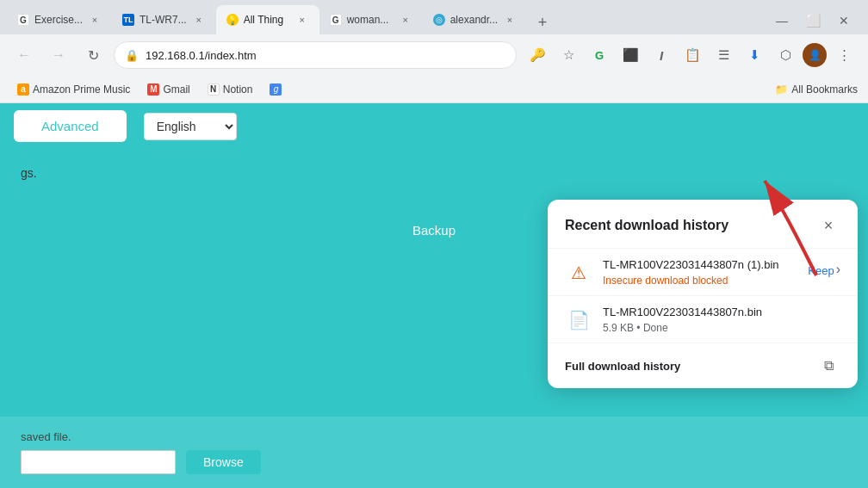 Image resolution: width=868 pixels, height=488 pixels. What do you see at coordinates (828, 366) in the screenshot?
I see `open-in-new-icon: ⧉` at bounding box center [828, 366].